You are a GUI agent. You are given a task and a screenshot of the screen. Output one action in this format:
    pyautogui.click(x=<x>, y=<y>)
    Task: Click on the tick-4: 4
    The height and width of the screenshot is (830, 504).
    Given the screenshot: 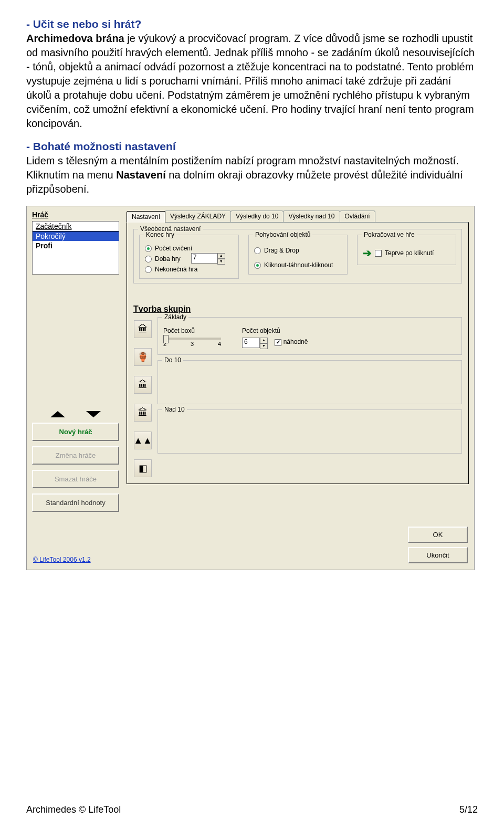 What is the action you would take?
    pyautogui.click(x=219, y=344)
    